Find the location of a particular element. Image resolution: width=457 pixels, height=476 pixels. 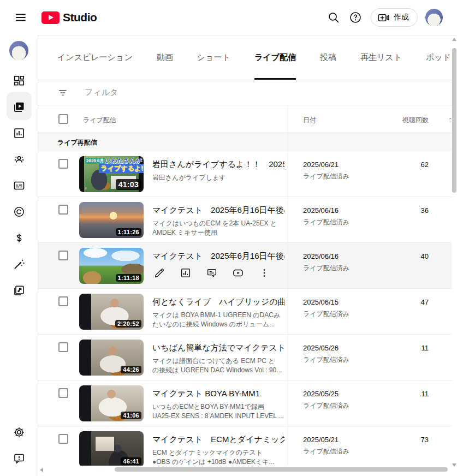

sidebar-item-monetization is located at coordinates (19, 238).